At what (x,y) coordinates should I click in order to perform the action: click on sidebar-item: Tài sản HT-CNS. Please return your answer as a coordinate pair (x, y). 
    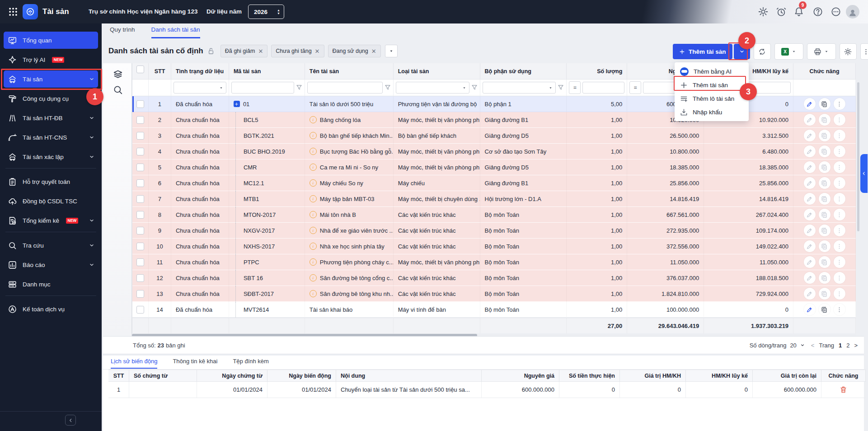
    Looking at the image, I should click on (51, 137).